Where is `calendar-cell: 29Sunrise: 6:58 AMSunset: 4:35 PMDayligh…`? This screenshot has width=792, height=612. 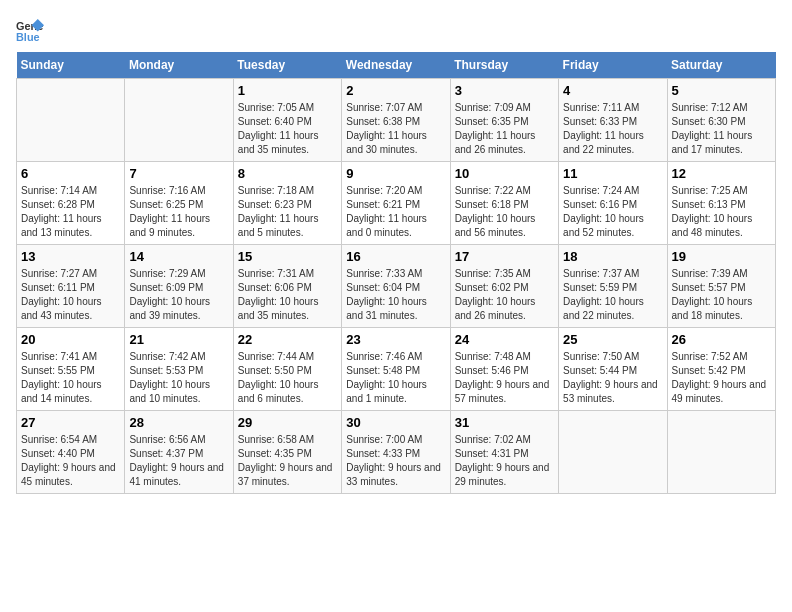 calendar-cell: 29Sunrise: 6:58 AMSunset: 4:35 PMDayligh… is located at coordinates (287, 452).